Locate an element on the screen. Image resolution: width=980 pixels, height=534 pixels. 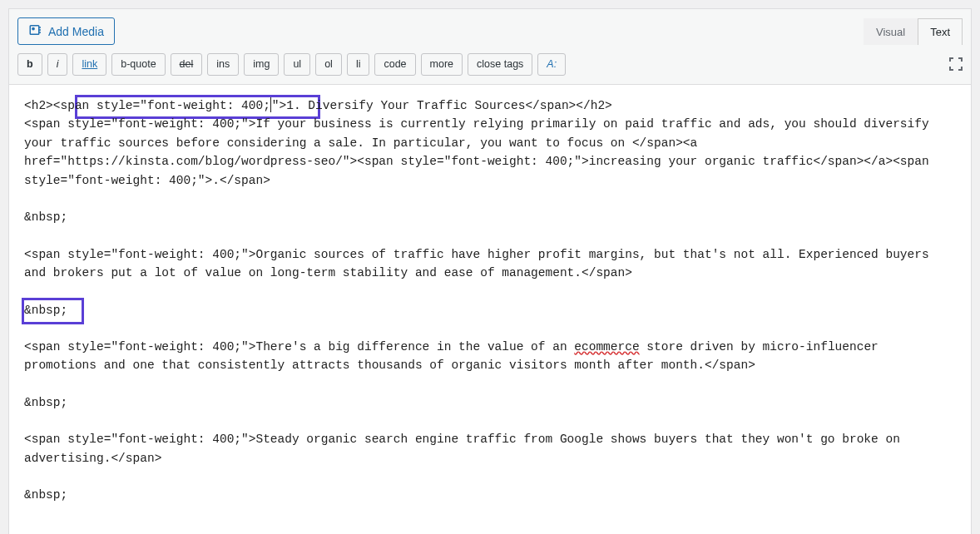
content-nbsp-2: &nbsp; is located at coordinates (490, 310).